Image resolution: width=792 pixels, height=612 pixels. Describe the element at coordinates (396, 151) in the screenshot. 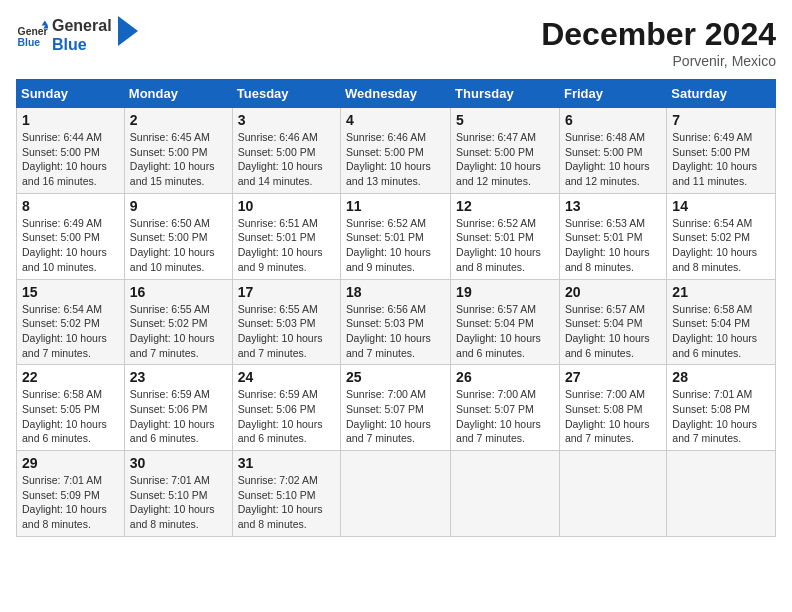

I see `calendar-week-row: 1 Sunrise: 6:44 AM Sunset: 5:00 PM Dayli…` at that location.